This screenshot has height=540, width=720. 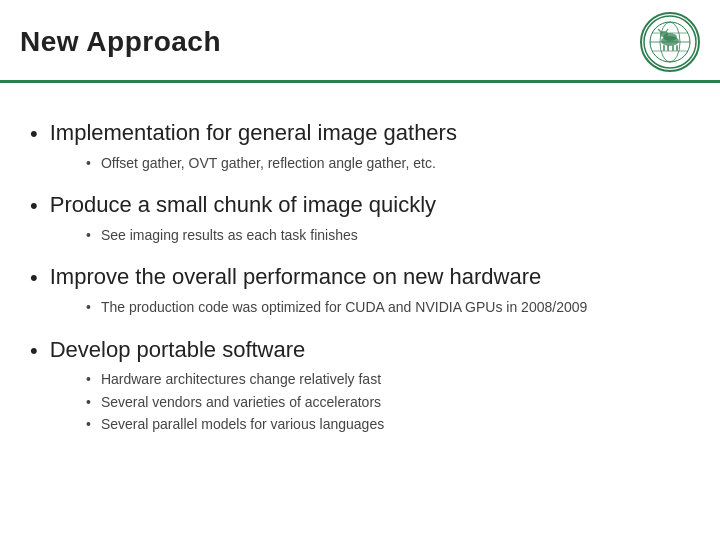 What do you see at coordinates (360, 350) in the screenshot?
I see `main-point-4: • Develop portable software` at bounding box center [360, 350].